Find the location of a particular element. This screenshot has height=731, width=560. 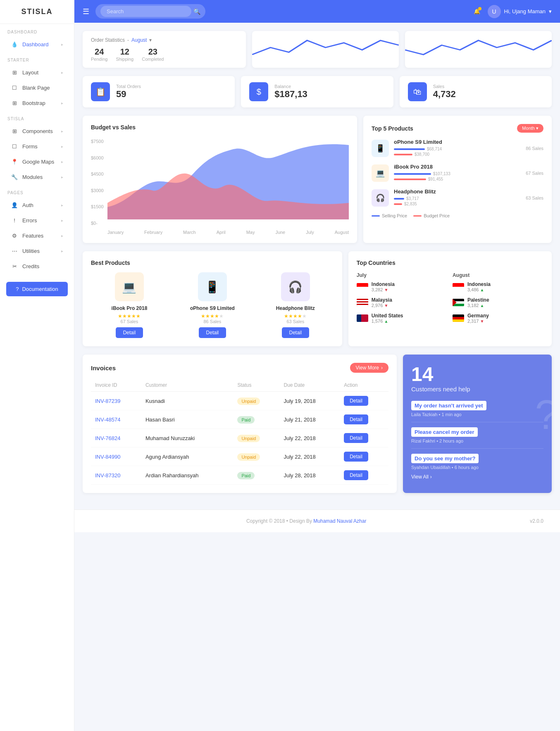

completed-stat: 23 Completed is located at coordinates (153, 55).